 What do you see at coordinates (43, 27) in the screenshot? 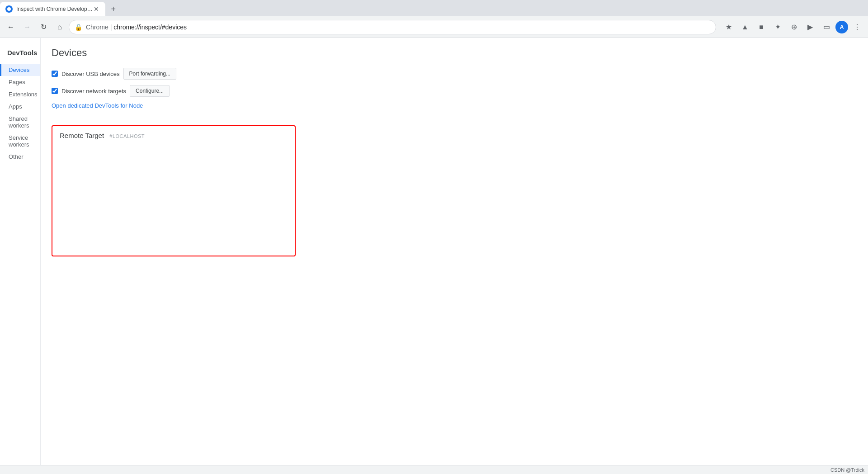
I see `reload-button: ↻` at bounding box center [43, 27].